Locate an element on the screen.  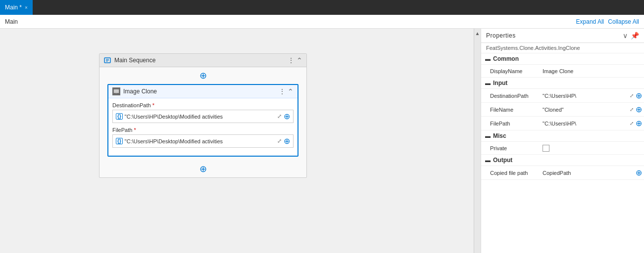
properties-title: Properties is located at coordinates (501, 36).